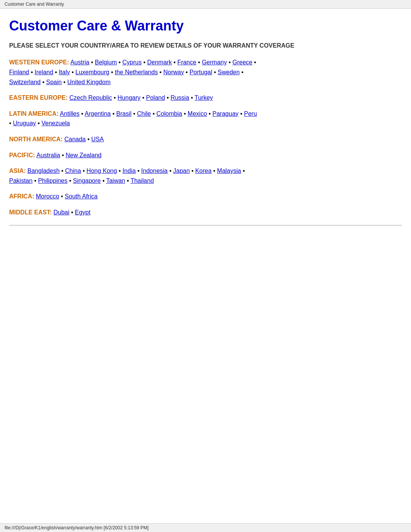  I want to click on country-link-finland: Finland, so click(19, 72).